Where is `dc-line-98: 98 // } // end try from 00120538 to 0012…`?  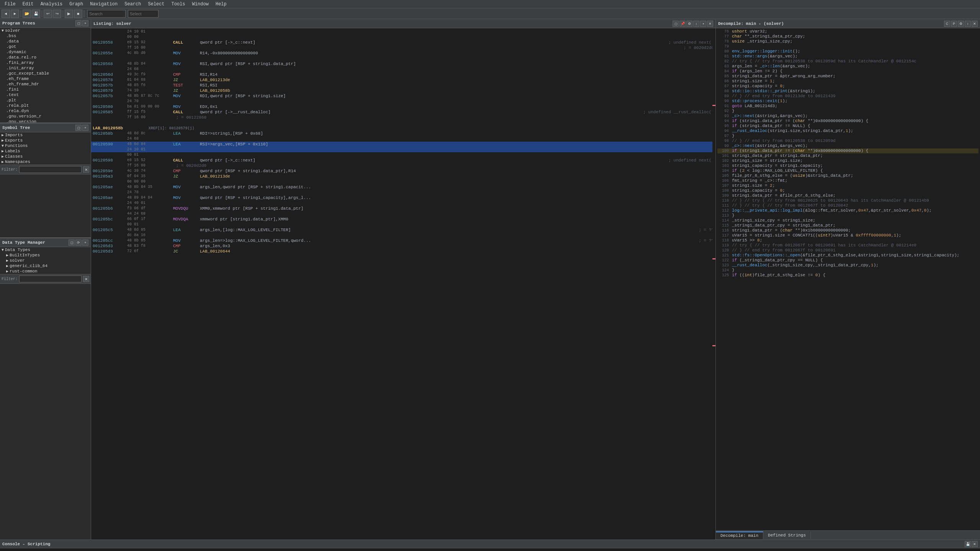
dc-line-98: 98 // } // end try from 00120538 to 0012… is located at coordinates (848, 141).